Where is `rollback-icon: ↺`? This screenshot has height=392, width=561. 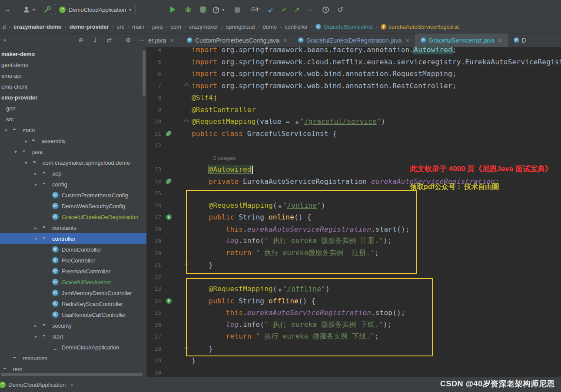
rollback-icon: ↺ is located at coordinates (340, 10).